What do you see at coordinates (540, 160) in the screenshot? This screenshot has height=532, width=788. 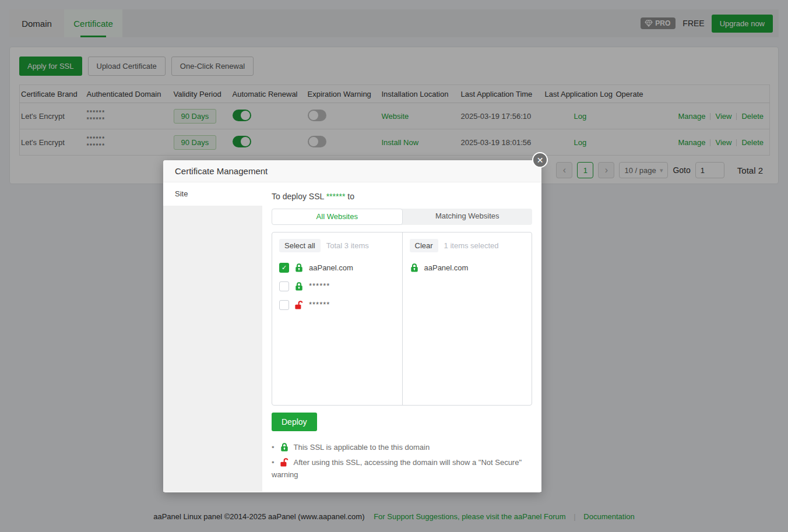 I see `close-icon: ✕` at bounding box center [540, 160].